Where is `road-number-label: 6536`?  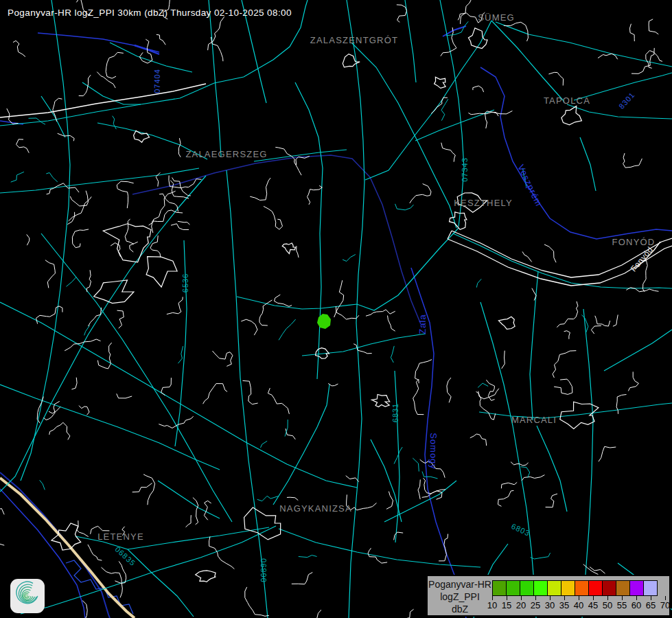 road-number-label: 6536 is located at coordinates (185, 283).